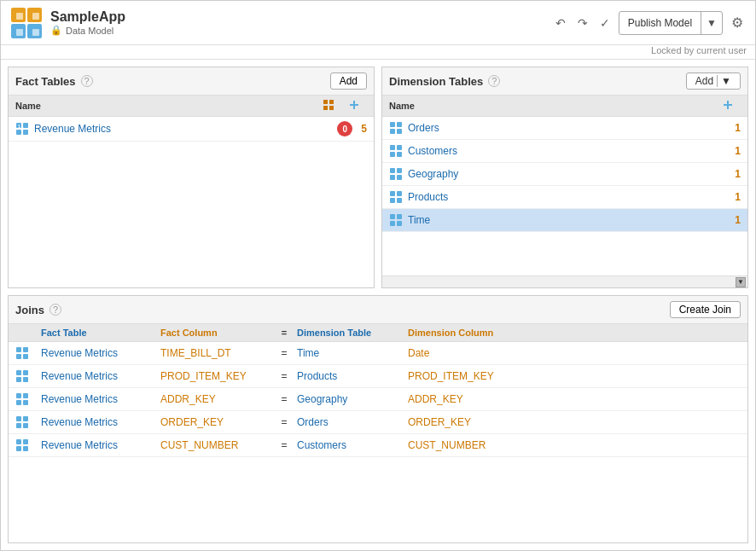 The width and height of the screenshot is (756, 551). Describe the element at coordinates (87, 81) in the screenshot. I see `fact-tables-help-icon: ?` at that location.